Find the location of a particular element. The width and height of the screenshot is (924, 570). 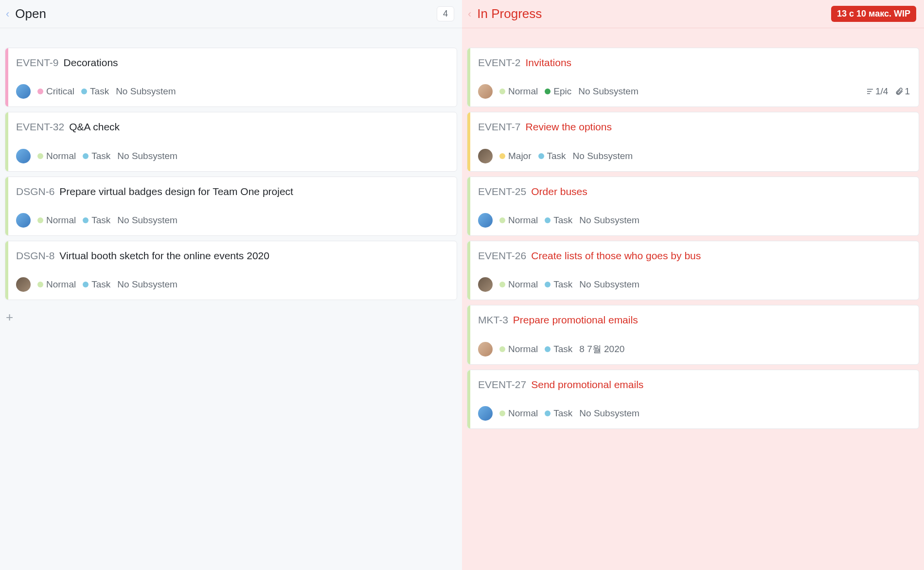

issue-card: MKT-3Prepare promotional emailsNormalTas… is located at coordinates (693, 335).